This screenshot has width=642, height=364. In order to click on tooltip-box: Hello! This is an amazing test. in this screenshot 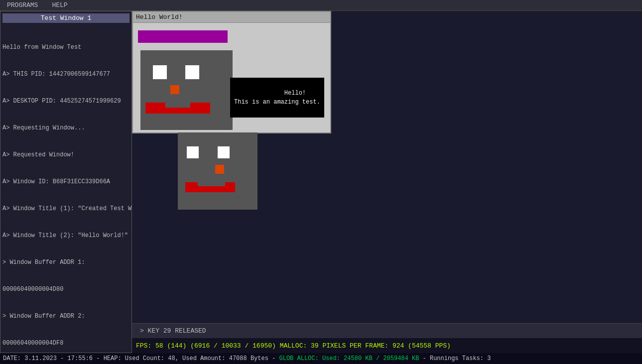, I will do `click(277, 98)`.